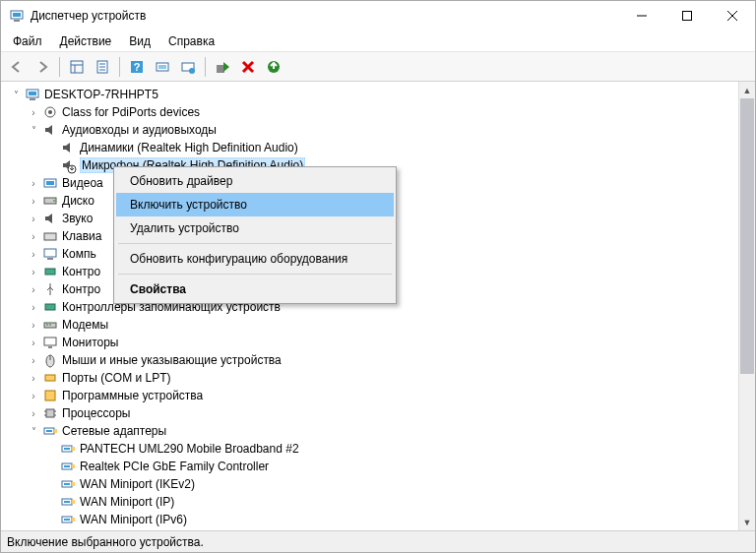 The image size is (756, 553). I want to click on tree-category-network: ˅ Сетевые адаптеры, so click(372, 431).